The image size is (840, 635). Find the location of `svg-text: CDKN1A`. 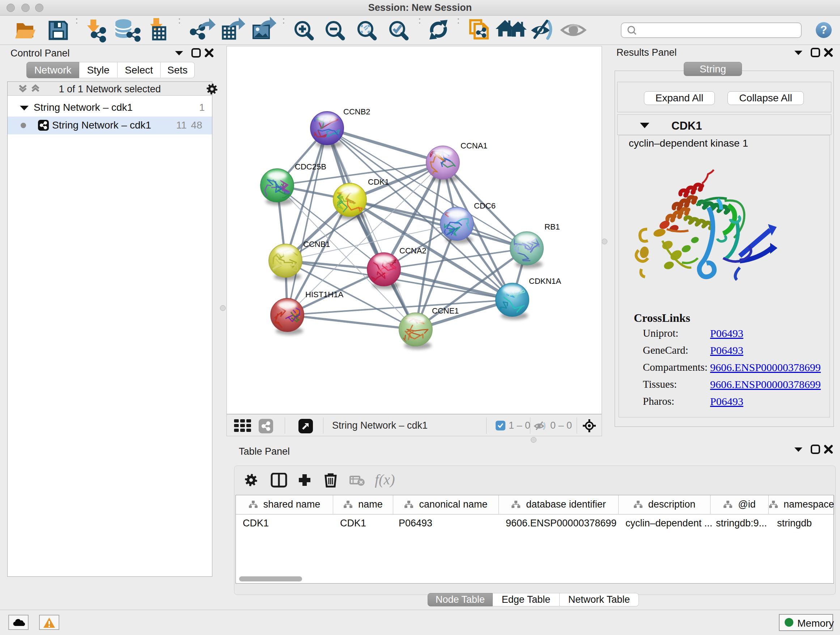

svg-text: CDKN1A is located at coordinates (545, 281).